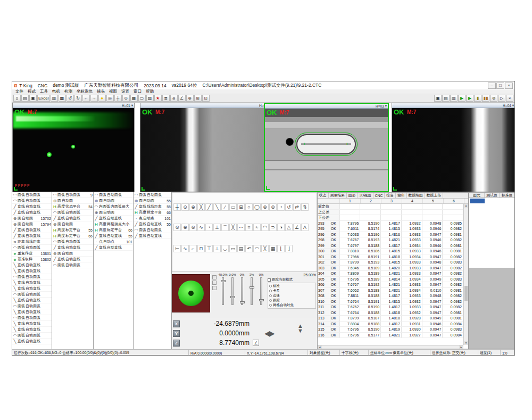 The width and height of the screenshot is (532, 420). I want to click on table-row: 311 OK 7.6762 8.5190 1.4817 1.0933 0.094…, so click(390, 308).